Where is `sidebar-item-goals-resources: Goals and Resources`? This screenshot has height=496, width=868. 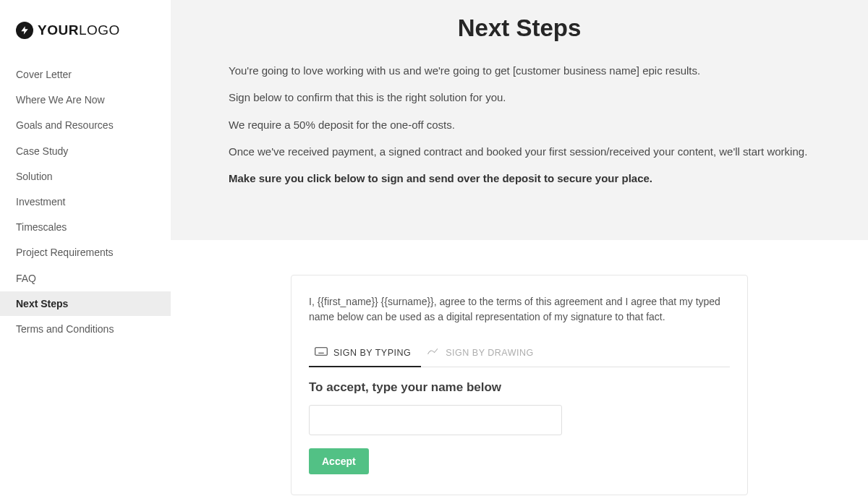
sidebar-item-goals-resources: Goals and Resources is located at coordinates (85, 125).